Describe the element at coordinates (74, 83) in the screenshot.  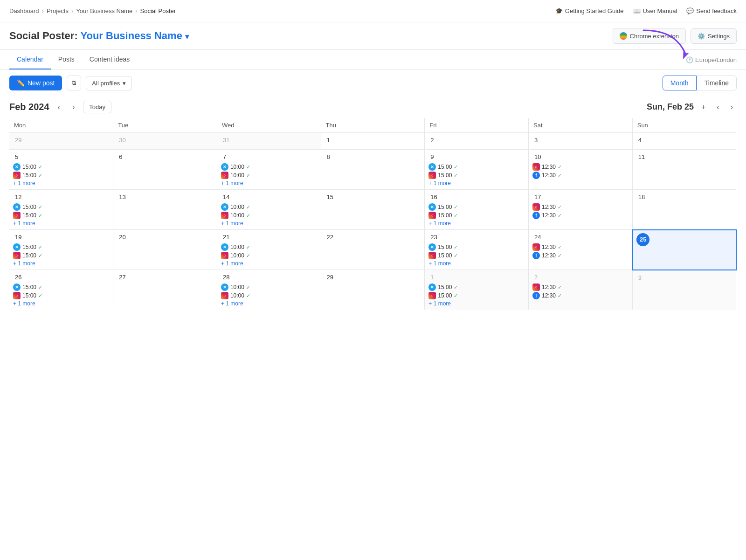
I see `copy-button: ⧉` at that location.